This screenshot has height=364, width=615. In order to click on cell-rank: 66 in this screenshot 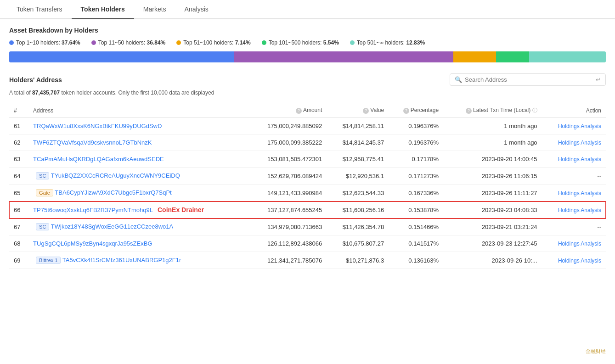, I will do `click(19, 210)`.